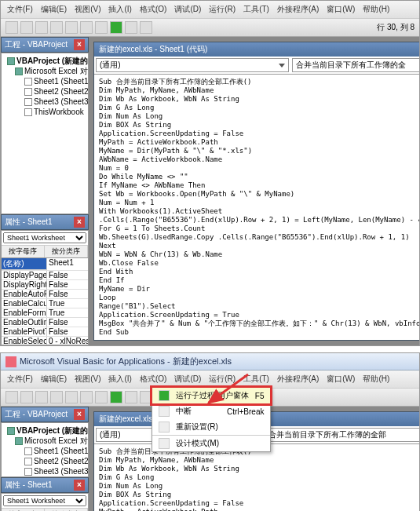  Describe the element at coordinates (36, 414) in the screenshot. I see `project-title-text: 工程 - VBAProject` at that location.